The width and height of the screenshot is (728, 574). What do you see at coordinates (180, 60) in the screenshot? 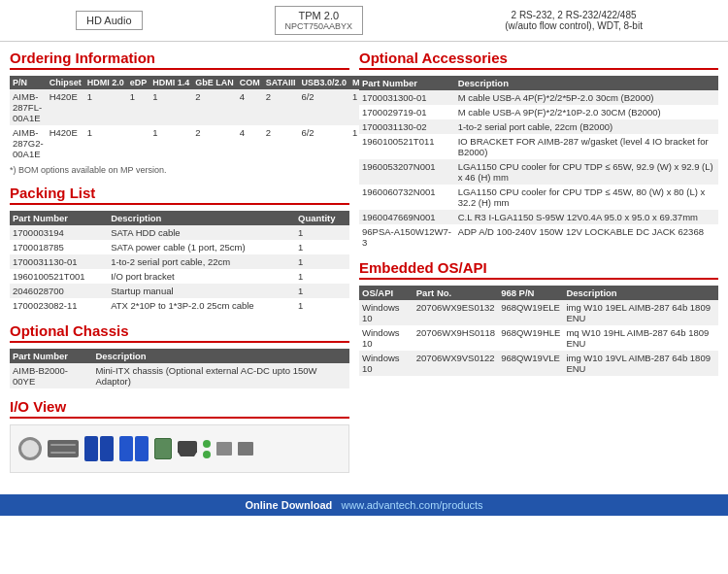
I see `ordering-info-title: Ordering Information` at bounding box center [180, 60].